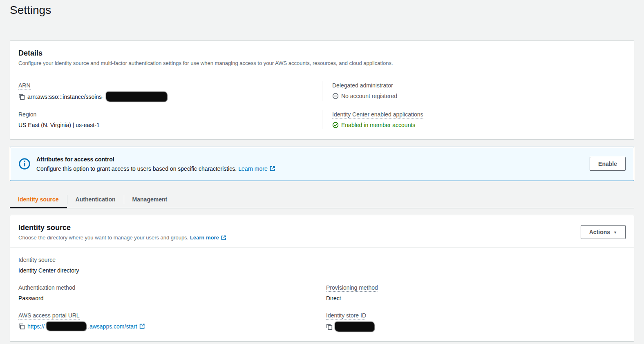  Describe the element at coordinates (479, 85) in the screenshot. I see `delegated-admin-label: Delegated administrator` at that location.